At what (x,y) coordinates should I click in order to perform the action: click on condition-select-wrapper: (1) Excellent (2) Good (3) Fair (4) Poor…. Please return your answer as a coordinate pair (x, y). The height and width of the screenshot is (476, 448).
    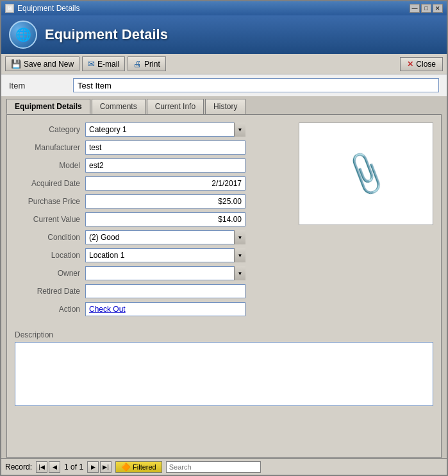
    Looking at the image, I should click on (165, 237).